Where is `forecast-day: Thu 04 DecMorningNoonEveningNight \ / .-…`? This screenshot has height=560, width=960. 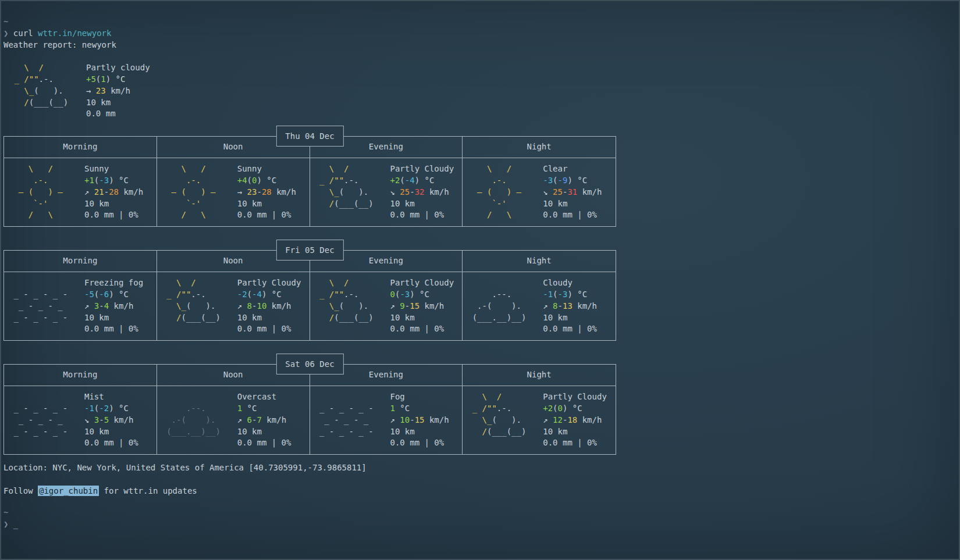 forecast-day: Thu 04 DecMorningNoonEveningNight \ / .-… is located at coordinates (310, 181).